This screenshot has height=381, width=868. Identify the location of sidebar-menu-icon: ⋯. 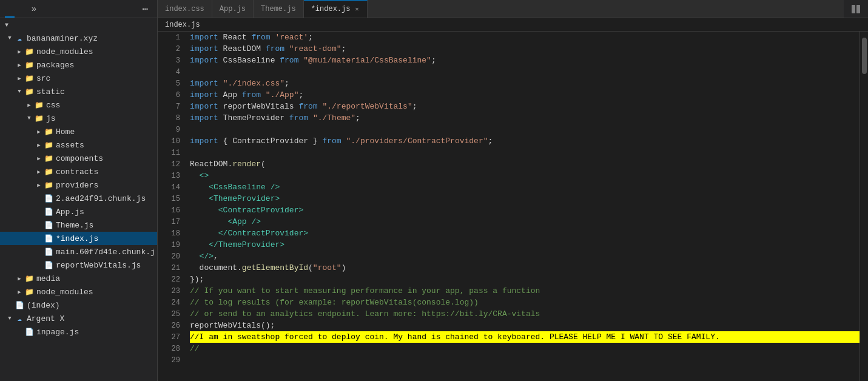
(145, 9).